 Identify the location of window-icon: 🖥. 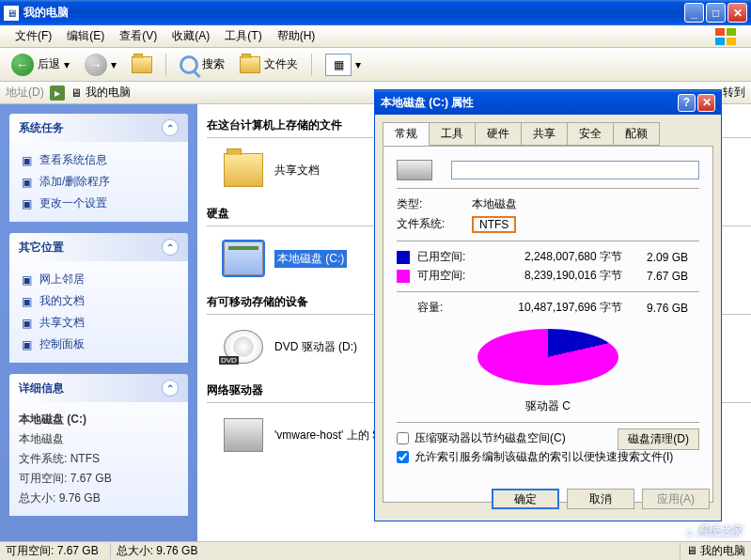
(11, 13).